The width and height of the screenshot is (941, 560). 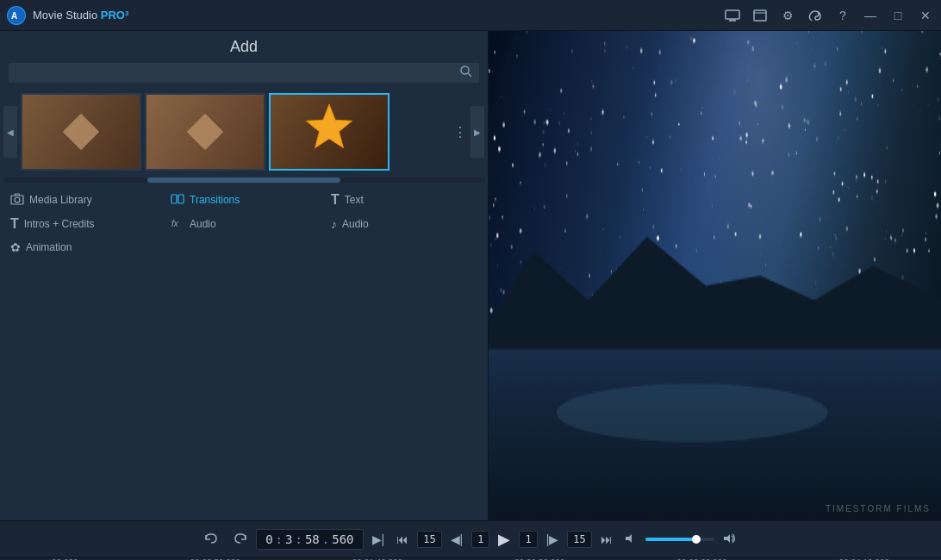 What do you see at coordinates (244, 72) in the screenshot?
I see `search-bar` at bounding box center [244, 72].